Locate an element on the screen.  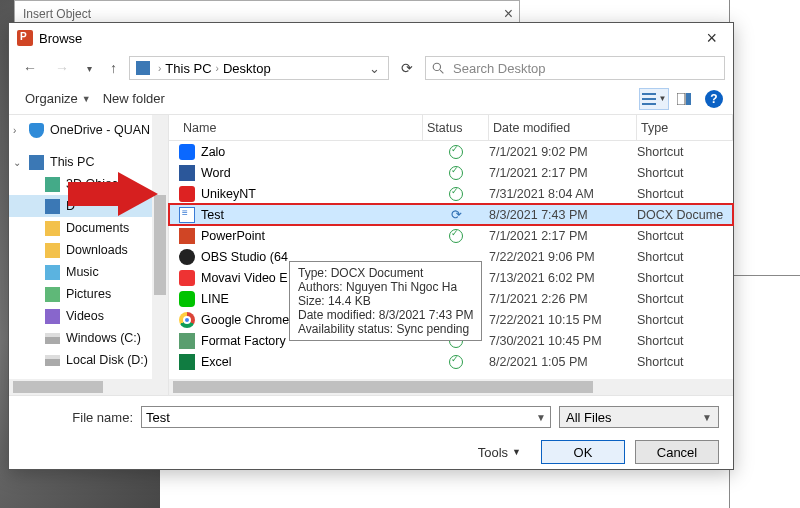
up-button: ↑ is located at coordinates (114, 68).